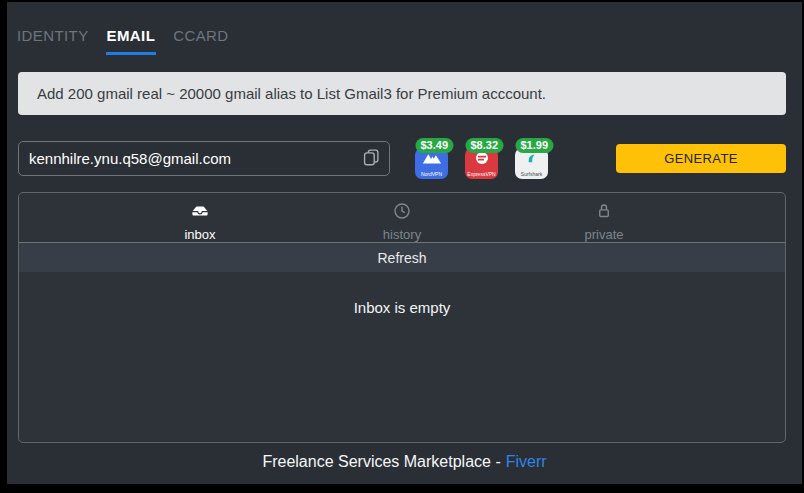 The image size is (804, 493). Describe the element at coordinates (204, 158) in the screenshot. I see `generated-email-input` at that location.